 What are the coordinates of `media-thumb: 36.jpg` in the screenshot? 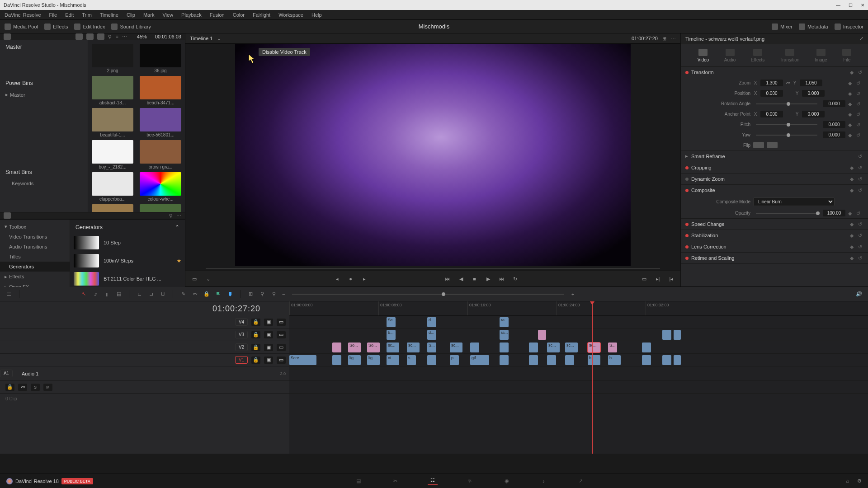 It's located at (160, 59).